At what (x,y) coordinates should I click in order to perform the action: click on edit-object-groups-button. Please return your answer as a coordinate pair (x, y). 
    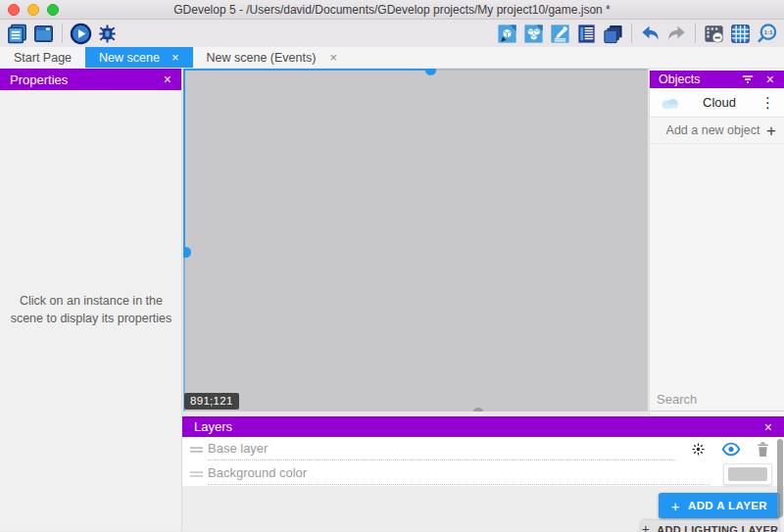
    Looking at the image, I should click on (533, 33).